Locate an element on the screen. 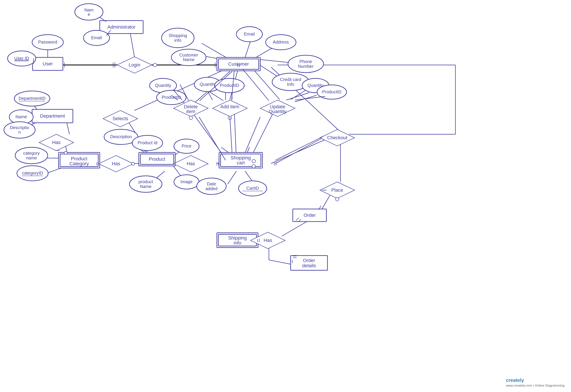  entity-customer: Customer is located at coordinates (239, 64).